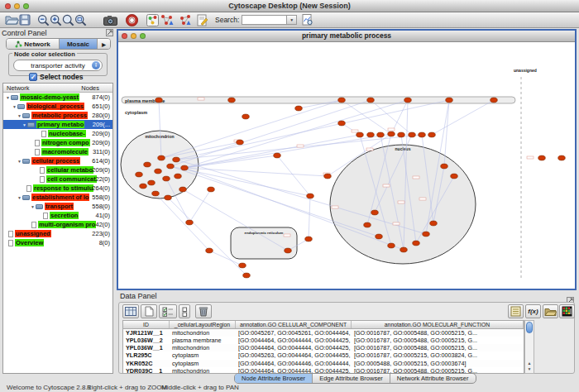  I want to click on table-row: YJR121W__1mitochondrion[GO:0045267, GO:0…, so click(323, 332).